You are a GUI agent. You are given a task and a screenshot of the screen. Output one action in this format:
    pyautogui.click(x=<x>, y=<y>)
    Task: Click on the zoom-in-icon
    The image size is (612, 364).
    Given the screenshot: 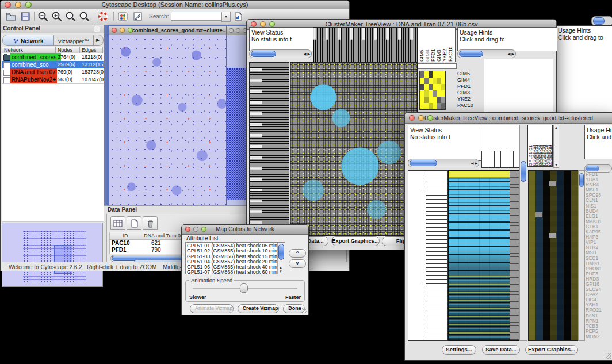 What is the action you would take?
    pyautogui.click(x=58, y=16)
    